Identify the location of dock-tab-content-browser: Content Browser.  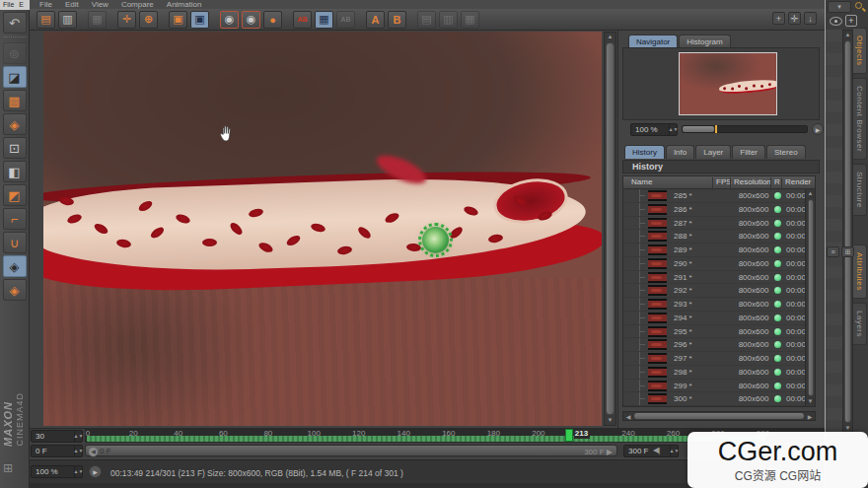
(860, 118).